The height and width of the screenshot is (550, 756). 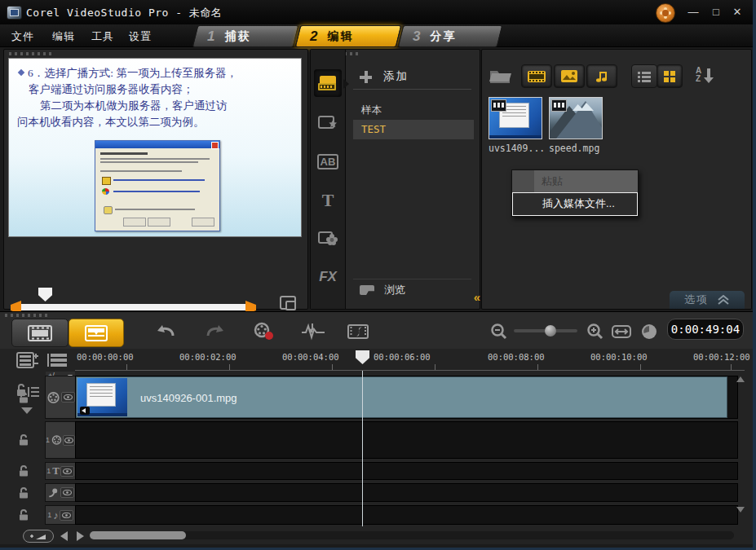 What do you see at coordinates (665, 13) in the screenshot?
I see `corel-badge-icon` at bounding box center [665, 13].